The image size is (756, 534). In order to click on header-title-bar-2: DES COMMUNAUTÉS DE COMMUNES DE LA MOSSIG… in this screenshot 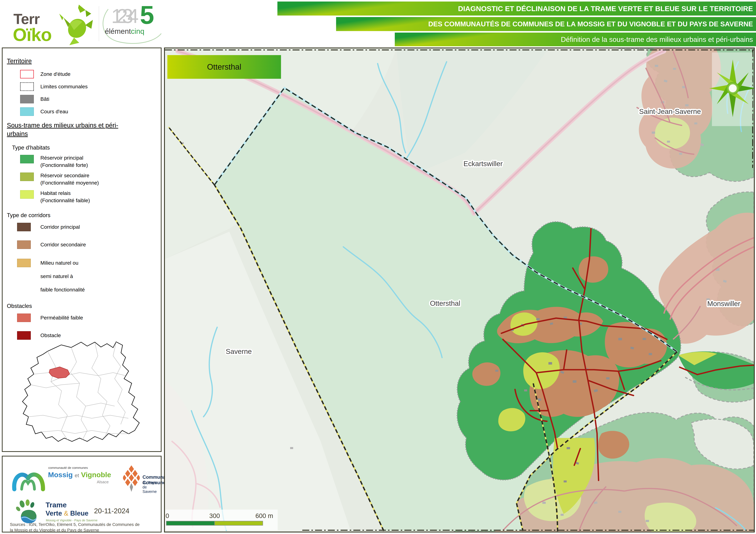, I will do `click(546, 24)`.